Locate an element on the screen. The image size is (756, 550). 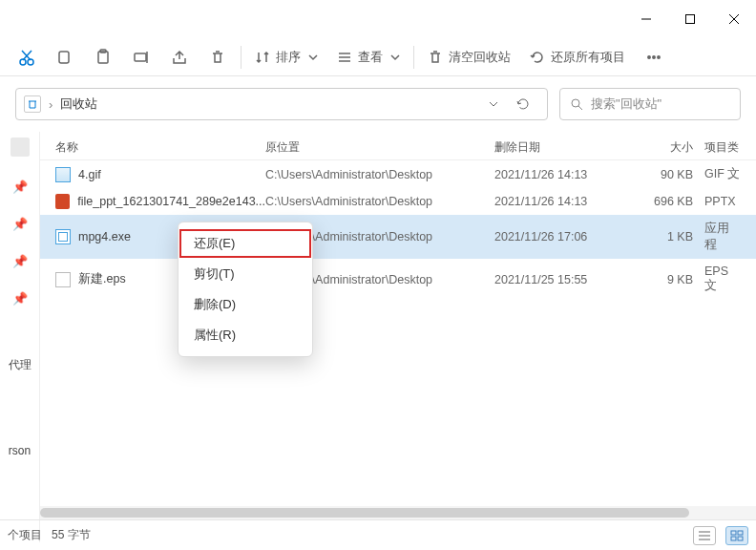
rail-label: 代理 is located at coordinates (20, 365).